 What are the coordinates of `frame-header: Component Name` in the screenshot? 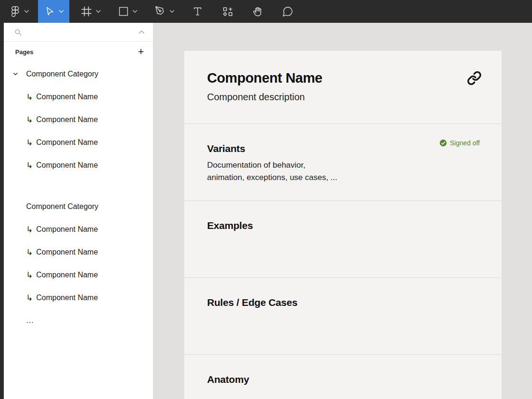 It's located at (343, 69).